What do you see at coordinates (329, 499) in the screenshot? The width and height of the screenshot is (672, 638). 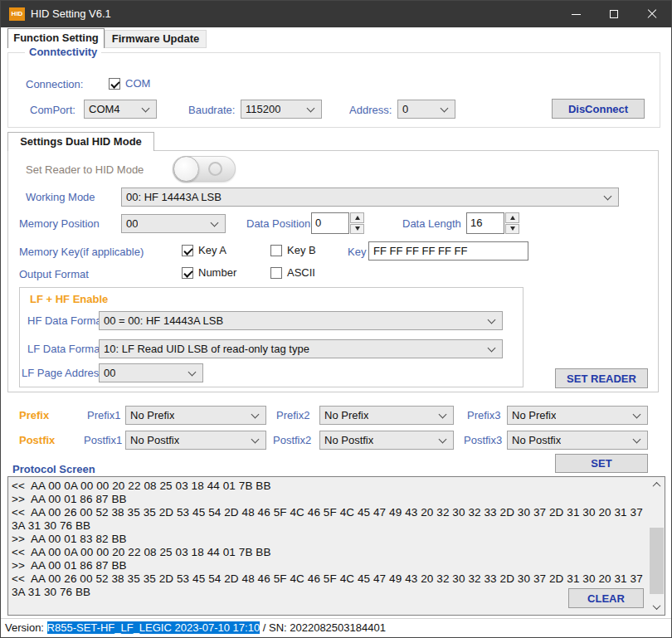 I see `protocol-line: >> AA 00 01 86 87 BB` at bounding box center [329, 499].